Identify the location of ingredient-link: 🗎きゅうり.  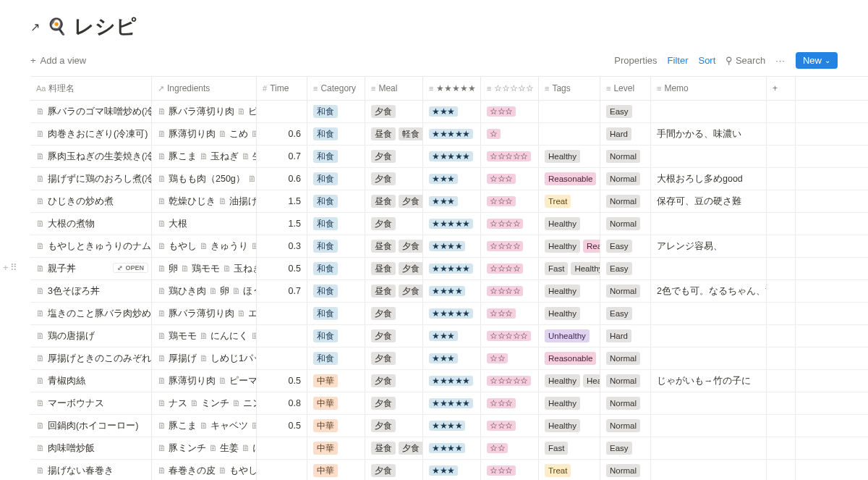
(224, 246).